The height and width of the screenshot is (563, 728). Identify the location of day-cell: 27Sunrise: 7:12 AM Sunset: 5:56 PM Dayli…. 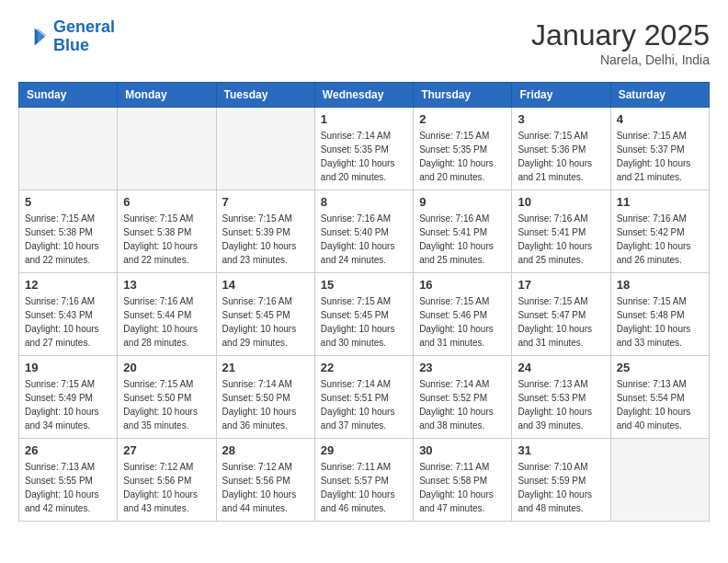
(167, 480).